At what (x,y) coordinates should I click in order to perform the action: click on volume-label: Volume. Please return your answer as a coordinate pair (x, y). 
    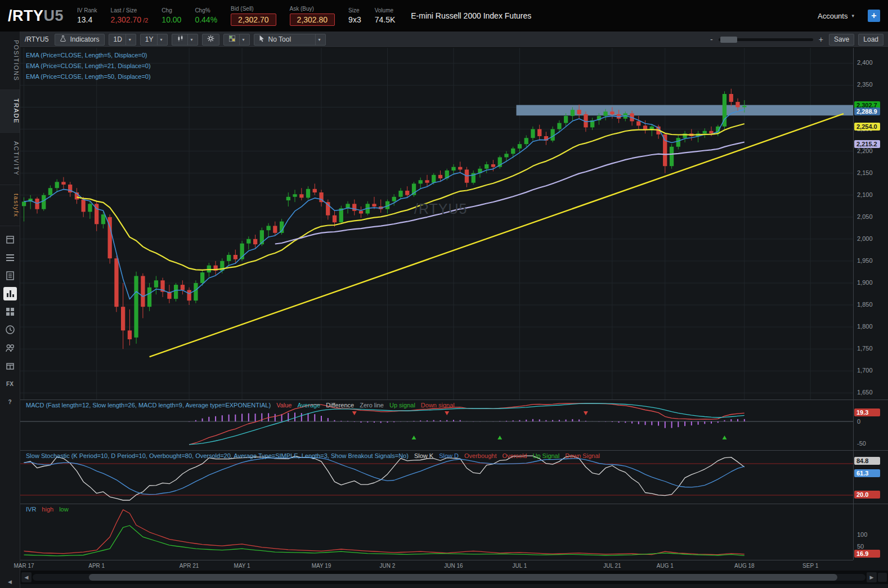
    Looking at the image, I should click on (385, 10).